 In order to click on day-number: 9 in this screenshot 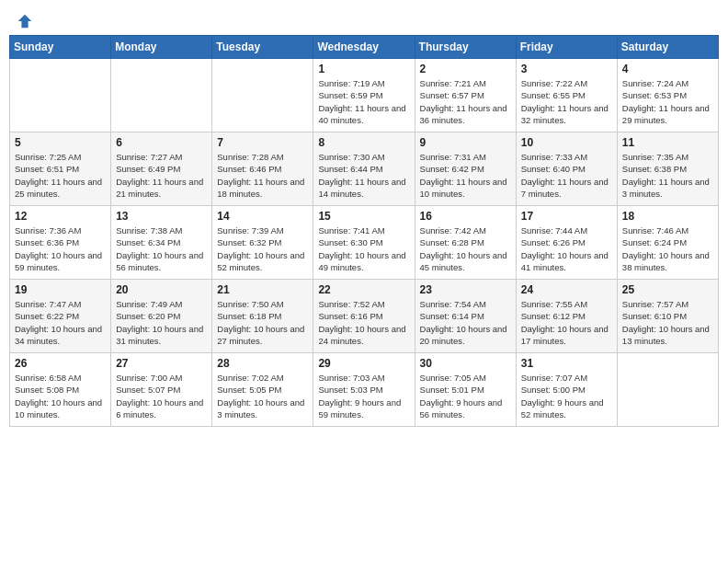, I will do `click(465, 143)`.